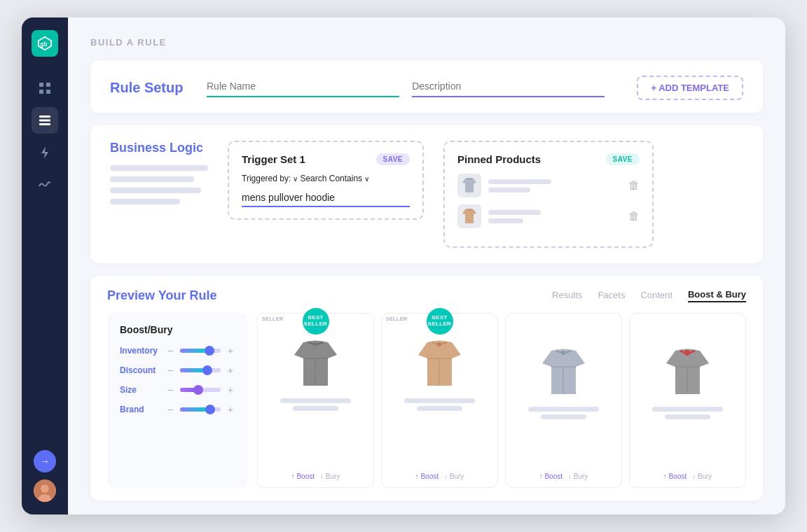 The width and height of the screenshot is (807, 532). Describe the element at coordinates (45, 461) in the screenshot. I see `expand-button: →` at that location.